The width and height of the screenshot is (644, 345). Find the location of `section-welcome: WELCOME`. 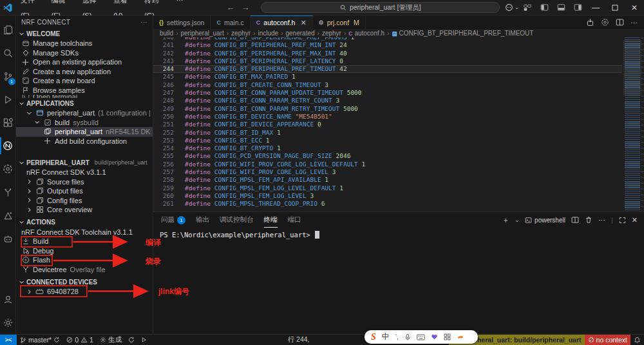

section-welcome: WELCOME is located at coordinates (84, 34).